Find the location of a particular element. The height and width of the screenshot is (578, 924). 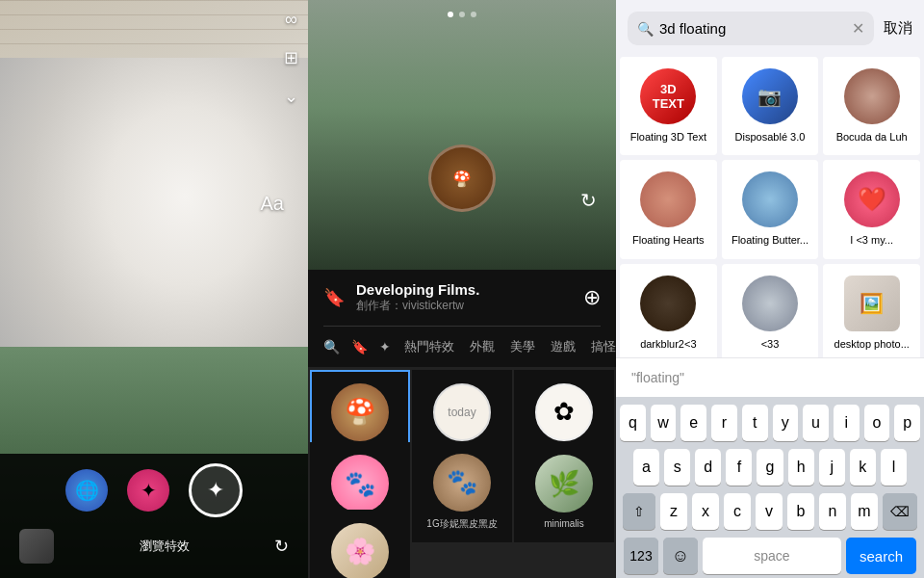

result-cell-disposable: 📷 Disposablé 3.0 is located at coordinates (770, 106).